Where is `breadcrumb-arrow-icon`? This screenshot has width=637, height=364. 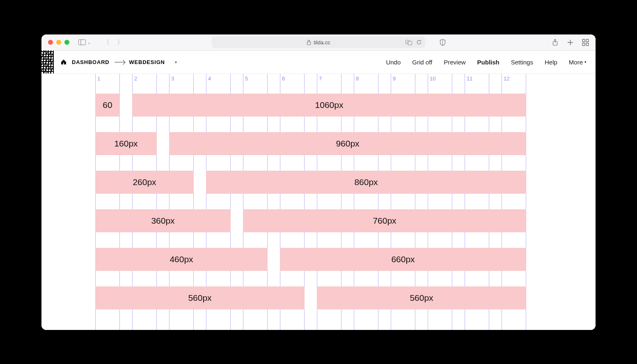 breadcrumb-arrow-icon is located at coordinates (119, 62).